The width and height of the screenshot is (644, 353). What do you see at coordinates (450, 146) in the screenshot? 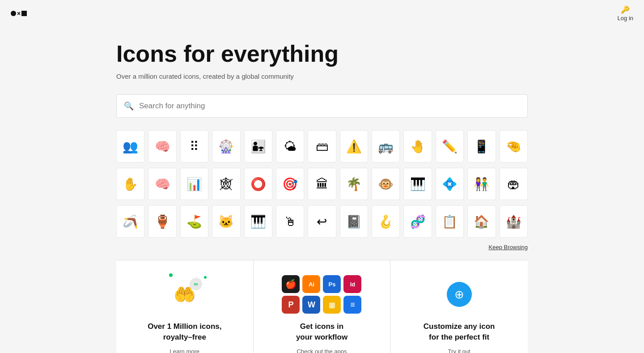
I see `icon-cell: ✏️` at bounding box center [450, 146].